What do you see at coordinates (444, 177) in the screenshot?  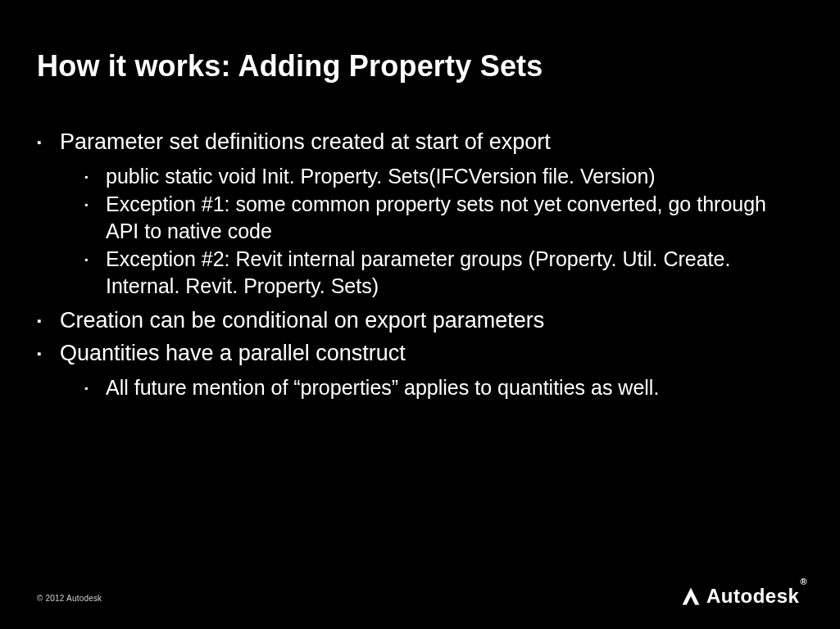 I see `sub-bullet-item: public static void Init. Property. Sets(…` at bounding box center [444, 177].